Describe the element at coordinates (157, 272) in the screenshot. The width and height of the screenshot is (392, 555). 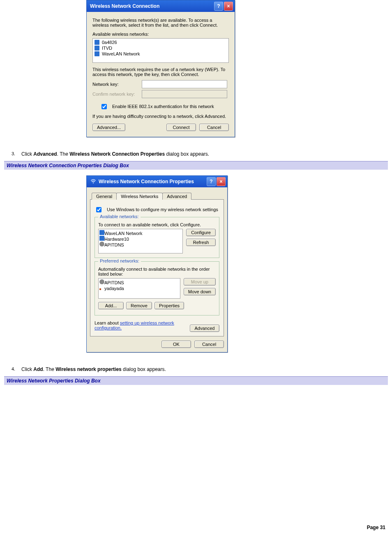
I see `preferred-instruction: Automatically connect to available netwo…` at that location.